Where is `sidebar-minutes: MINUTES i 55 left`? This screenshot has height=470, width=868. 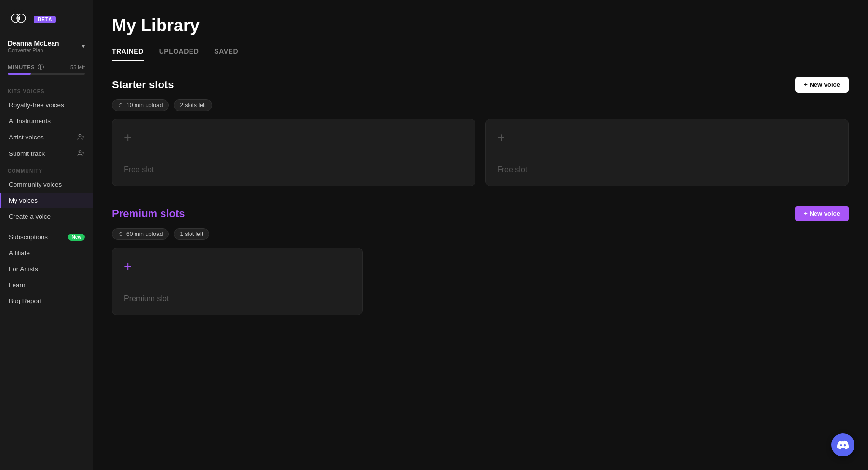
sidebar-minutes: MINUTES i 55 left is located at coordinates (46, 71).